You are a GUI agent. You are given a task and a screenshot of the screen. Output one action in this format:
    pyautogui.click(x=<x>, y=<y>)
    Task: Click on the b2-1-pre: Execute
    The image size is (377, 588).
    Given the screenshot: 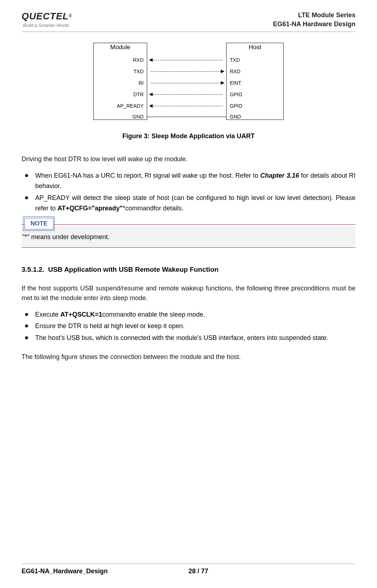 What is the action you would take?
    pyautogui.click(x=48, y=314)
    